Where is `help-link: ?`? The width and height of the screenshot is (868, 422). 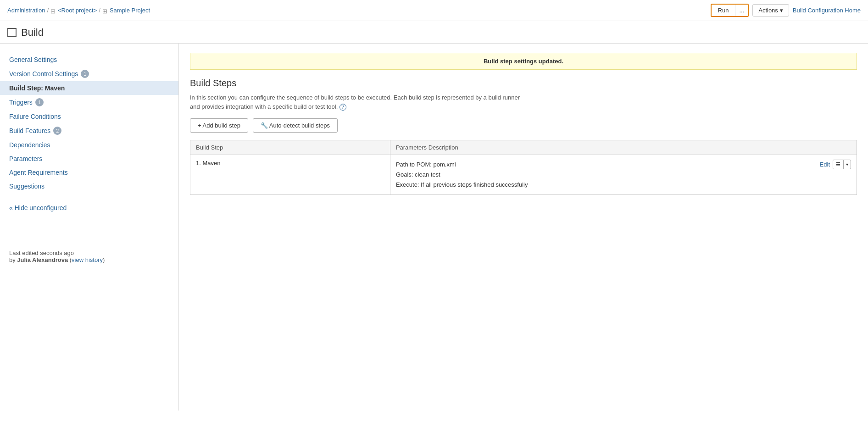
help-link: ? is located at coordinates (343, 107).